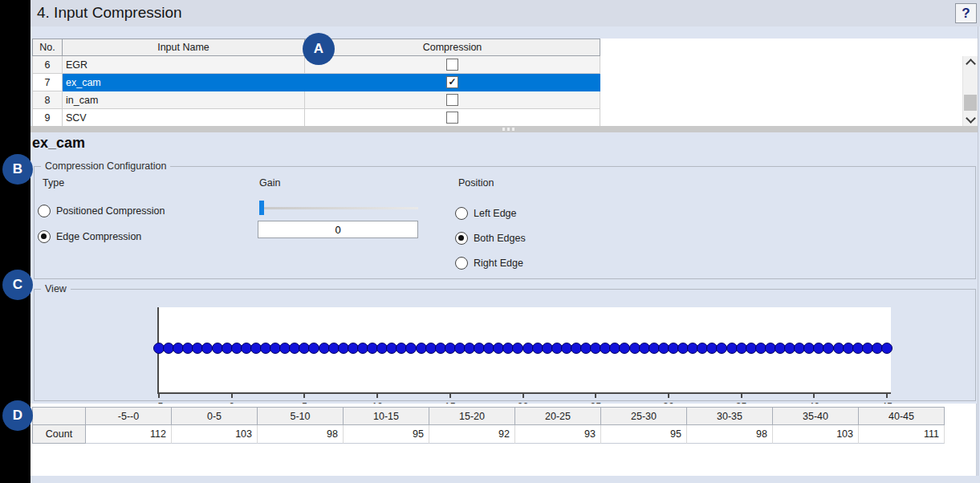 The width and height of the screenshot is (980, 483). I want to click on edge-compression-option: Edge Compression, so click(90, 237).